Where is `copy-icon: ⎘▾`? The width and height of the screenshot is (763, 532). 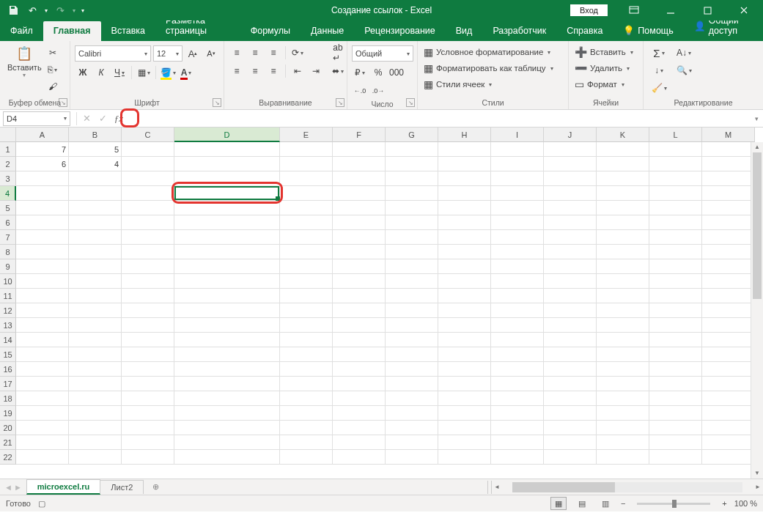 copy-icon: ⎘▾ is located at coordinates (53, 70).